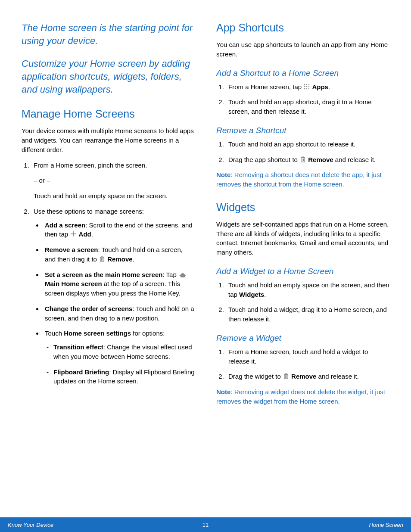 The width and height of the screenshot is (411, 532). Describe the element at coordinates (252, 295) in the screenshot. I see `step-bold: Widgets` at that location.